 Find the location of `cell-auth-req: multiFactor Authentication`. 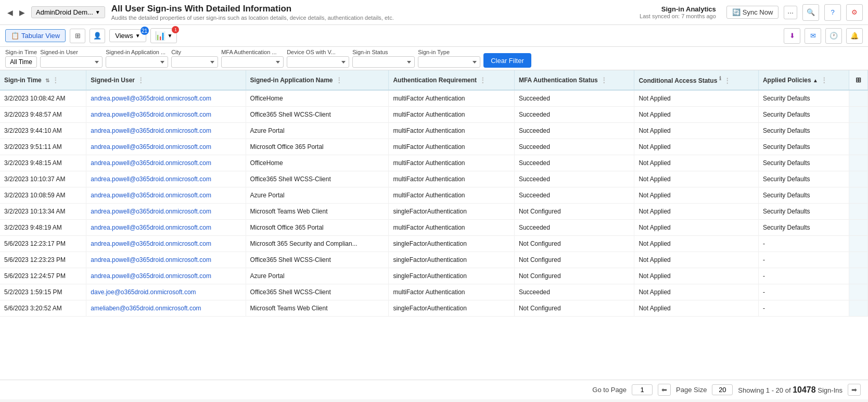

cell-auth-req: multiFactor Authentication is located at coordinates (452, 98).